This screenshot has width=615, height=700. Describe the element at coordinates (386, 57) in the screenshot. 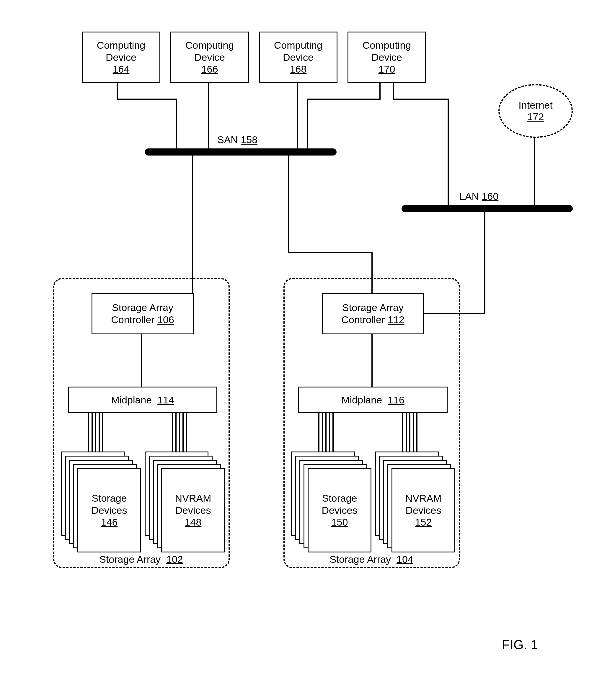

I see `computing-device-box: ComputingDevice 170` at that location.